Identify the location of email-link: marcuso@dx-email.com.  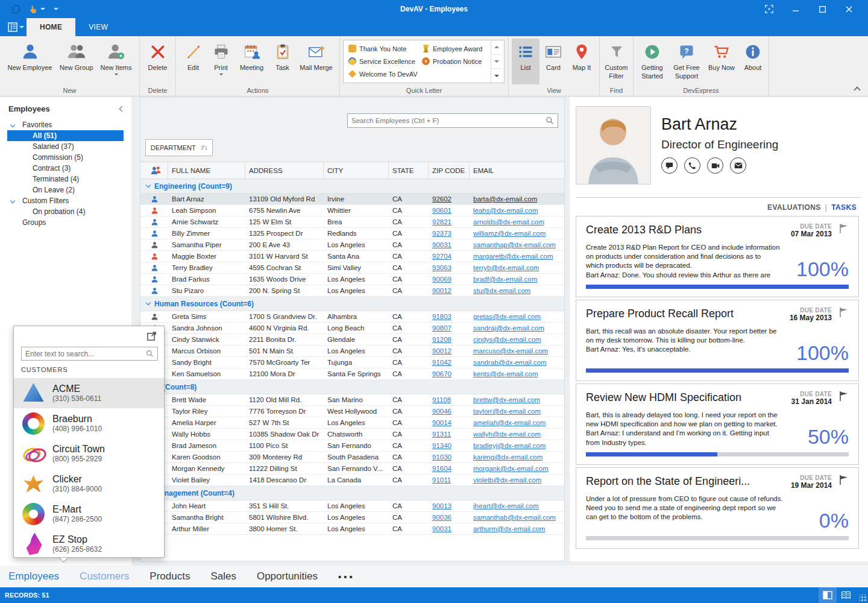
(511, 351).